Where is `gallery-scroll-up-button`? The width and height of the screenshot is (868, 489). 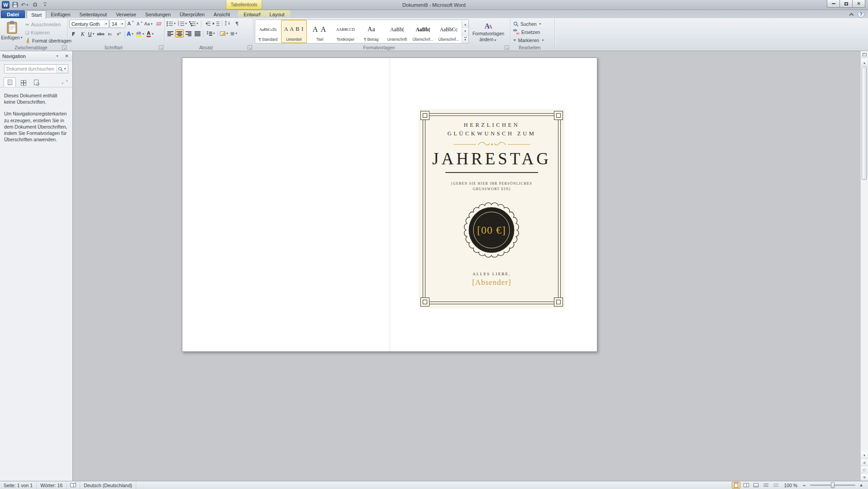 gallery-scroll-up-button is located at coordinates (465, 24).